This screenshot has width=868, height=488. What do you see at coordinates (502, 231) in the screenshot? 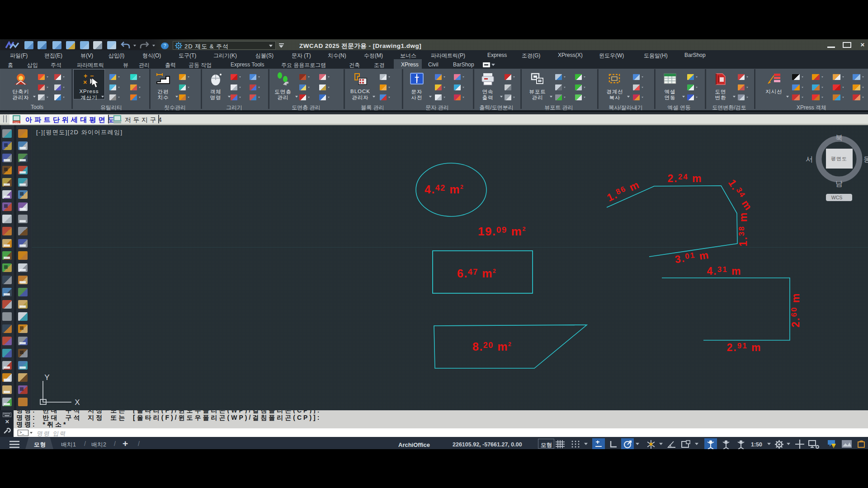
I see `svg-text: 19.09 m2` at bounding box center [502, 231].